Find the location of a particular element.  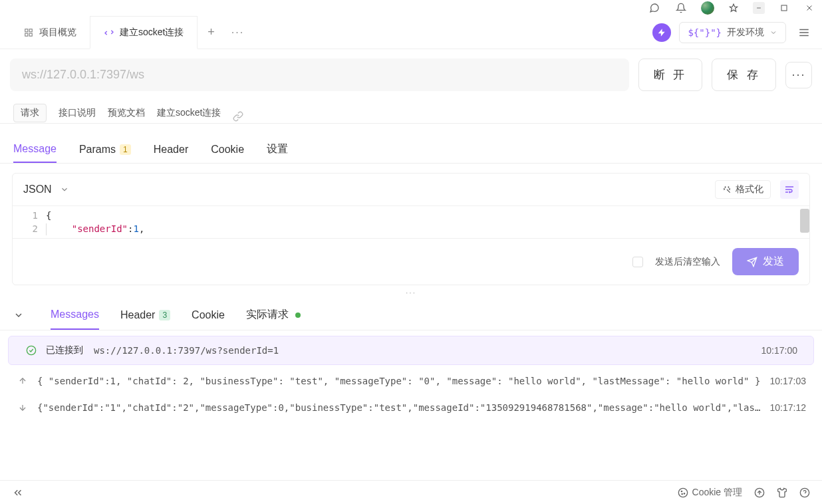

connected-url: ws://127.0.0.1:7397/ws?senderId=1 is located at coordinates (424, 350).